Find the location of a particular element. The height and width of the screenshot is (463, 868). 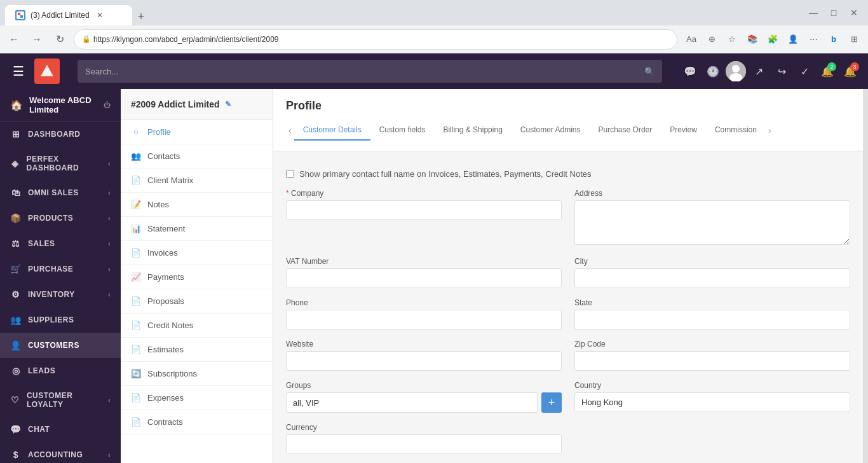

subnav-item-expenses: 📄 Expenses is located at coordinates (197, 398).